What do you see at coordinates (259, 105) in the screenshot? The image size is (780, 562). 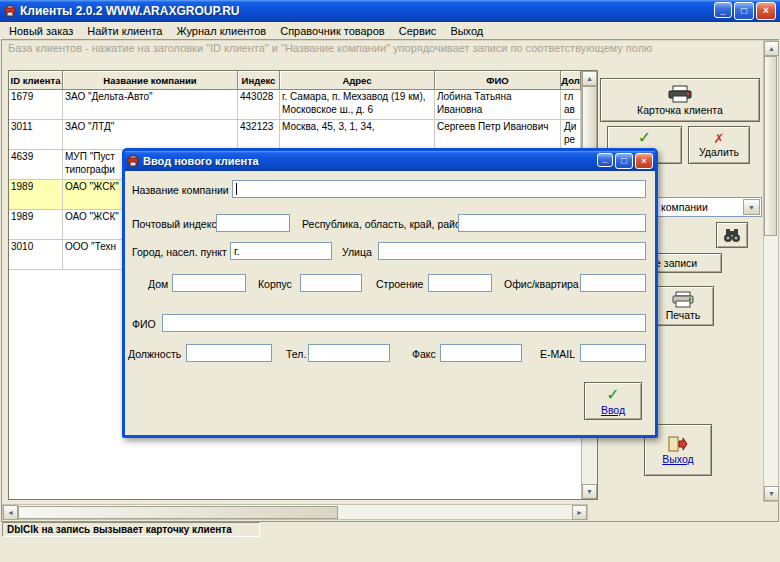 I see `cell-index: 443028` at bounding box center [259, 105].